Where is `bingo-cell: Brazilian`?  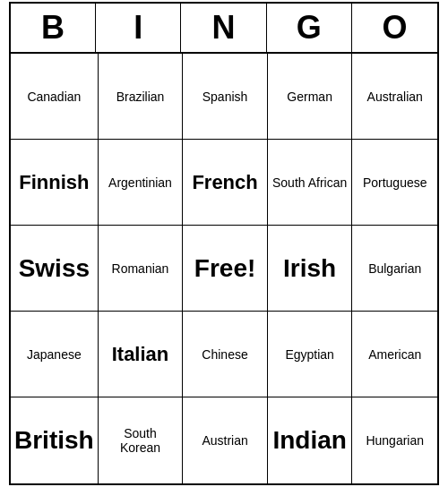
bingo-cell: Brazilian is located at coordinates (142, 97).